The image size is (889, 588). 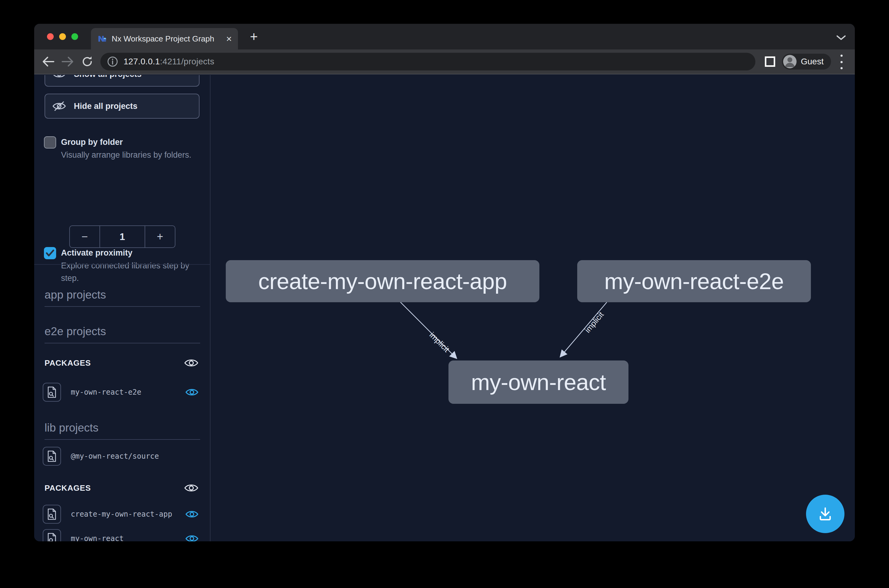 I want to click on project-name: my-own-react-e2e, so click(x=128, y=392).